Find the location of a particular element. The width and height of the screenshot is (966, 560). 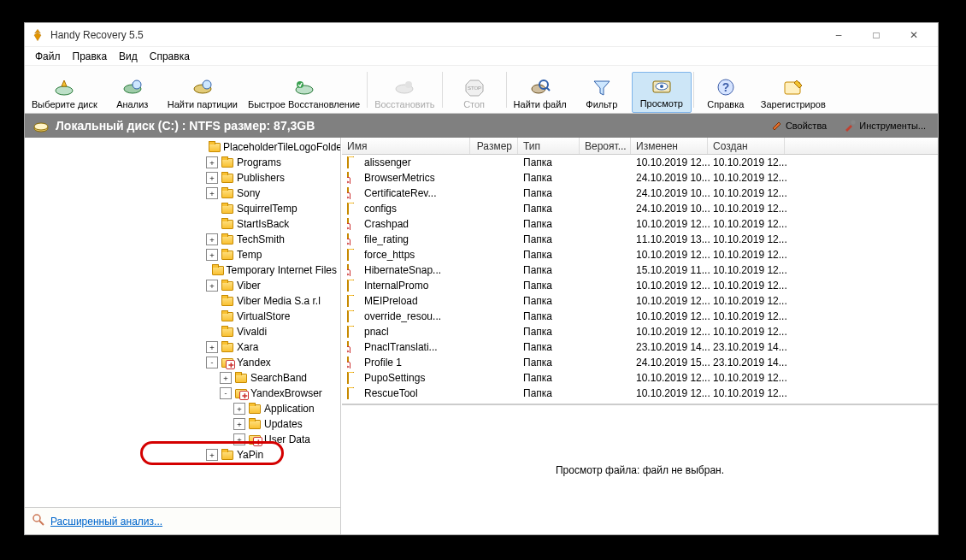

find-file-button: Найти файл is located at coordinates (540, 93).